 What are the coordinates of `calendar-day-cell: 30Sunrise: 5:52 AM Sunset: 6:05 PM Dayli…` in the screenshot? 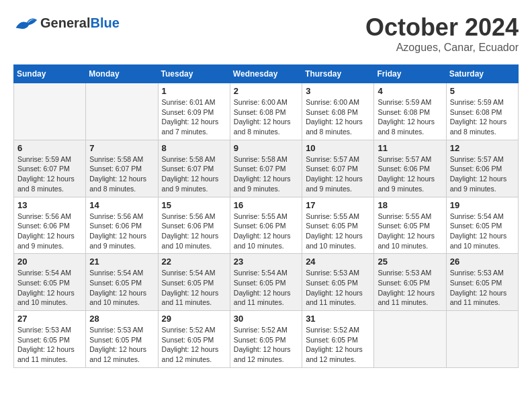 It's located at (266, 340).